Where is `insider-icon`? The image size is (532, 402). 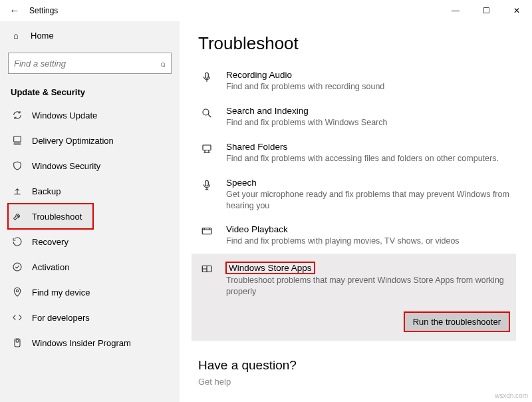 insider-icon is located at coordinates (17, 343).